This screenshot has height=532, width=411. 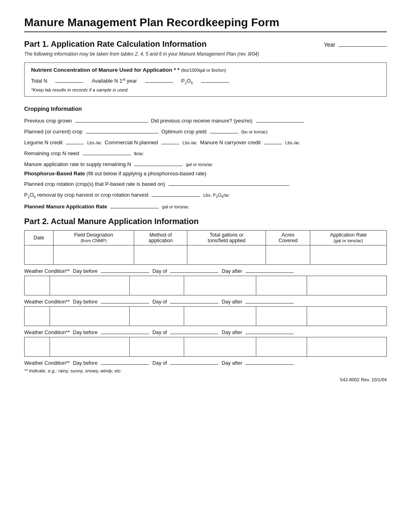 I want to click on cropping-section-title: Cropping Information, so click(x=206, y=109).